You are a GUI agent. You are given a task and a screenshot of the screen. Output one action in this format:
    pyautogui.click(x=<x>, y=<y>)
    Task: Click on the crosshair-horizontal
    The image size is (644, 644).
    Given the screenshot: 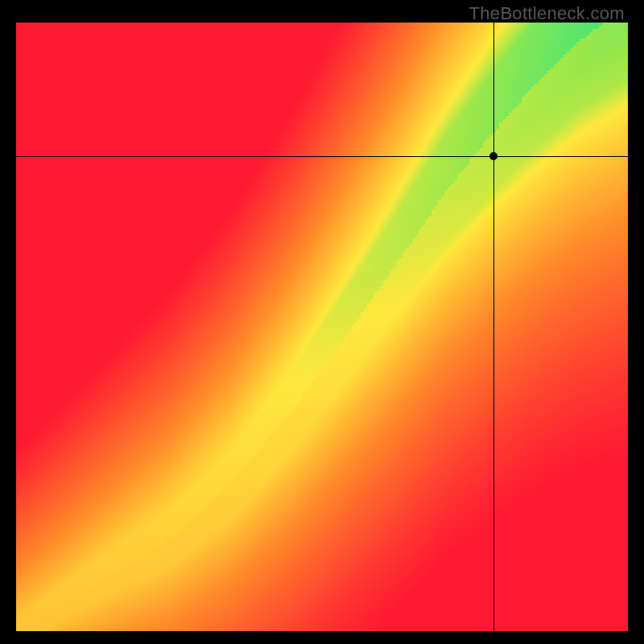 What is the action you would take?
    pyautogui.click(x=322, y=156)
    